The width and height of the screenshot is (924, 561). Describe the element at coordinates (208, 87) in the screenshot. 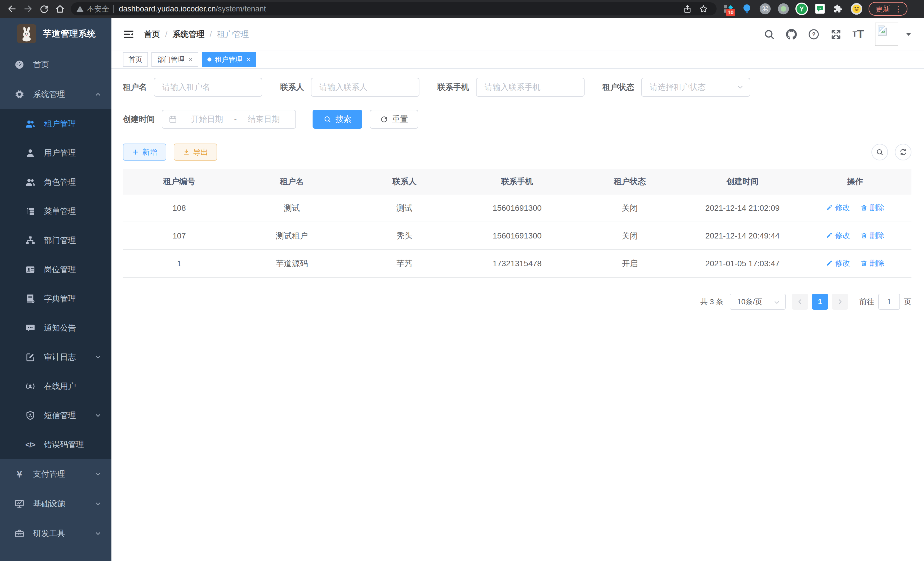

I see `tenant-name-input` at that location.